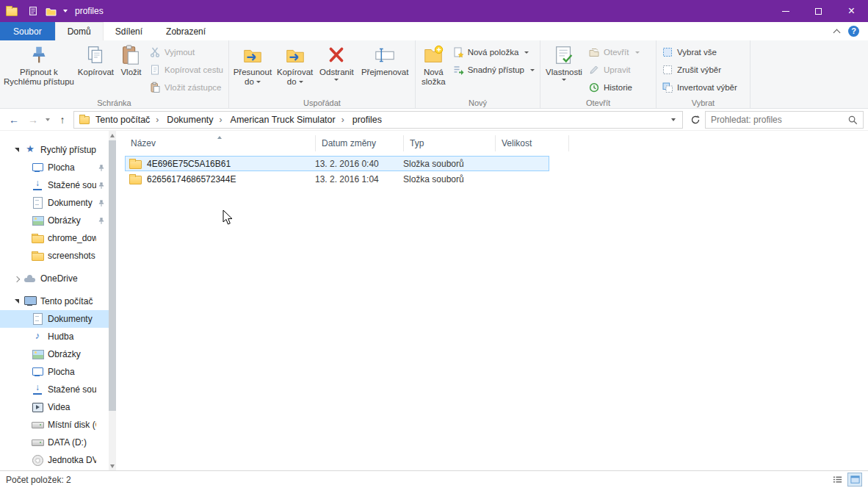  What do you see at coordinates (33, 11) in the screenshot?
I see `qat-properties-button` at bounding box center [33, 11].